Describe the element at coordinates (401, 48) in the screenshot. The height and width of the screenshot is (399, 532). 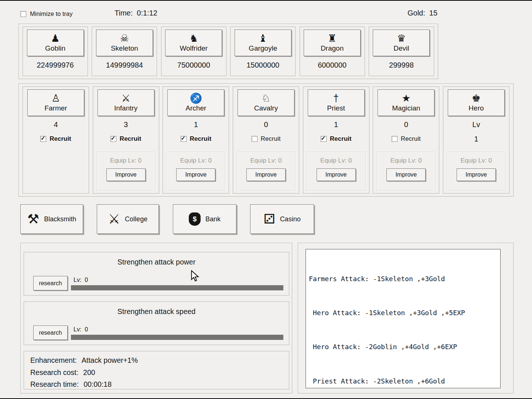
I see `devil-label: Devil` at that location.